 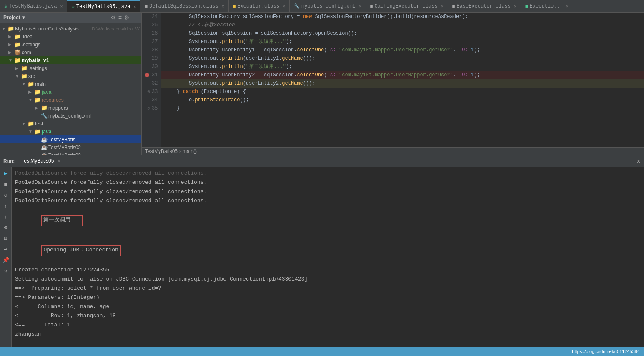 I want to click on tree-arrow-root: ▼, so click(x=5, y=28).